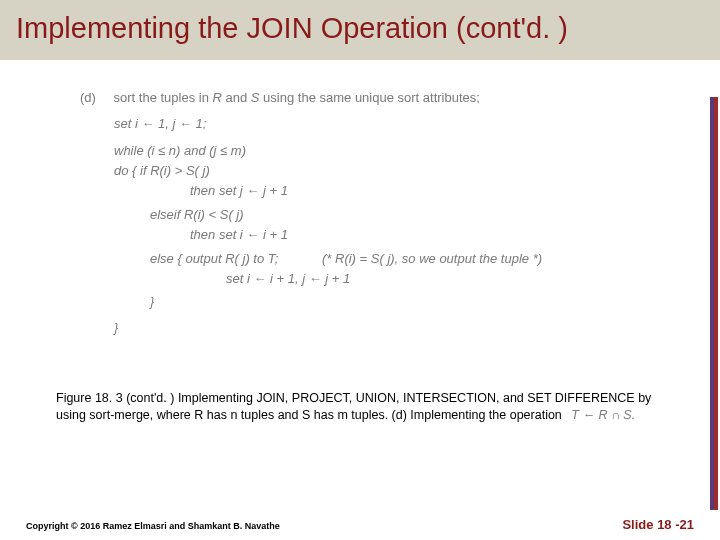 The image size is (720, 540). What do you see at coordinates (360, 28) in the screenshot?
I see `slide-title: Implementing the JOIN Operation (cont'd.…` at bounding box center [360, 28].